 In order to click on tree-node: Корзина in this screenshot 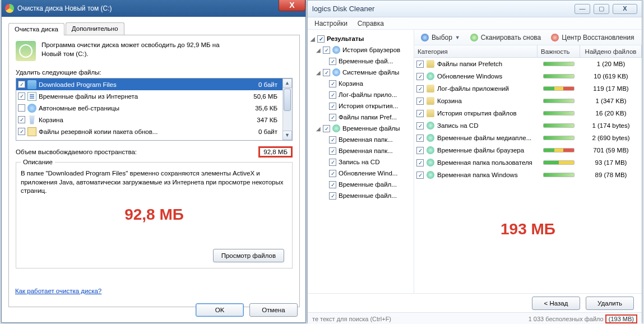, I will do `click(361, 84)`.